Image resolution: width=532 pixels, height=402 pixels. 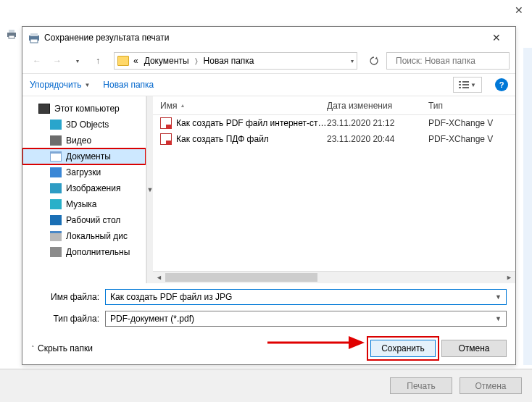 I want to click on inputs: Имя файла: ▼ Тип файла: PDF-документ (*.…, so click(x=269, y=308).